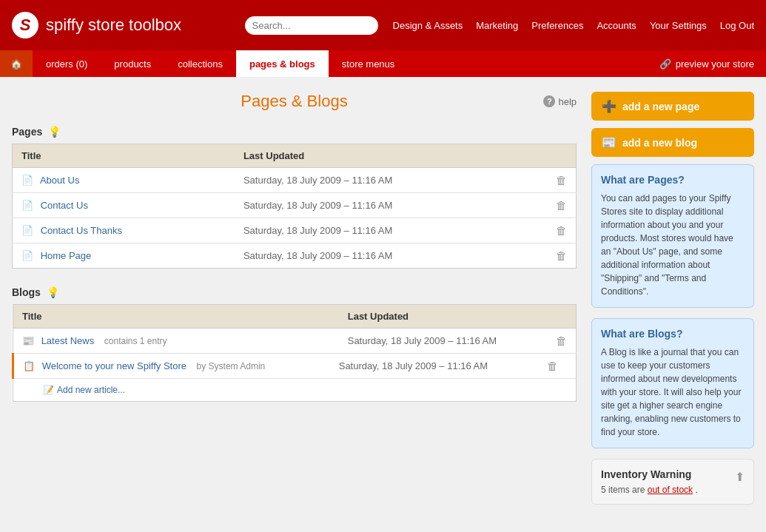 This screenshot has height=532, width=766. Describe the element at coordinates (136, 341) in the screenshot. I see `blog-entry-count: contains 1 entry` at that location.